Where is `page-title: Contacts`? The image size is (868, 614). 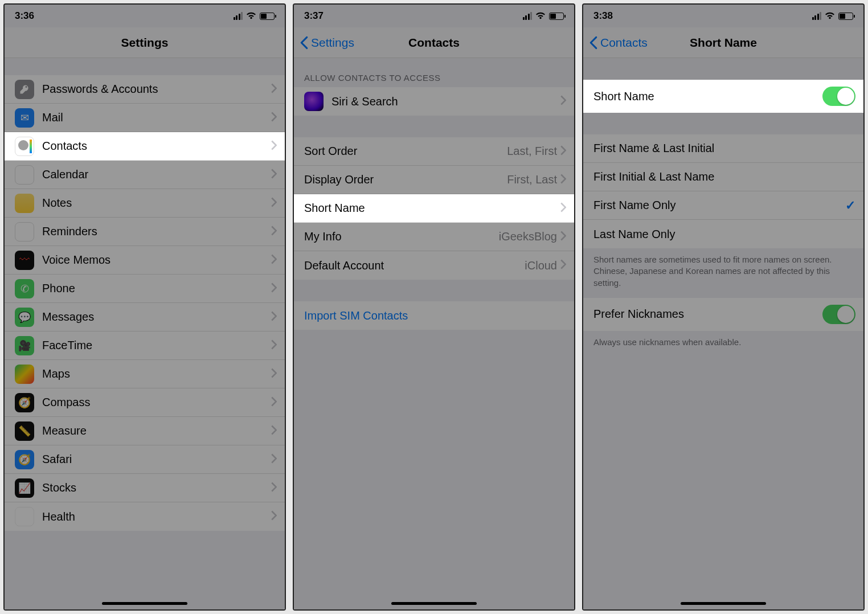 page-title: Contacts is located at coordinates (434, 43).